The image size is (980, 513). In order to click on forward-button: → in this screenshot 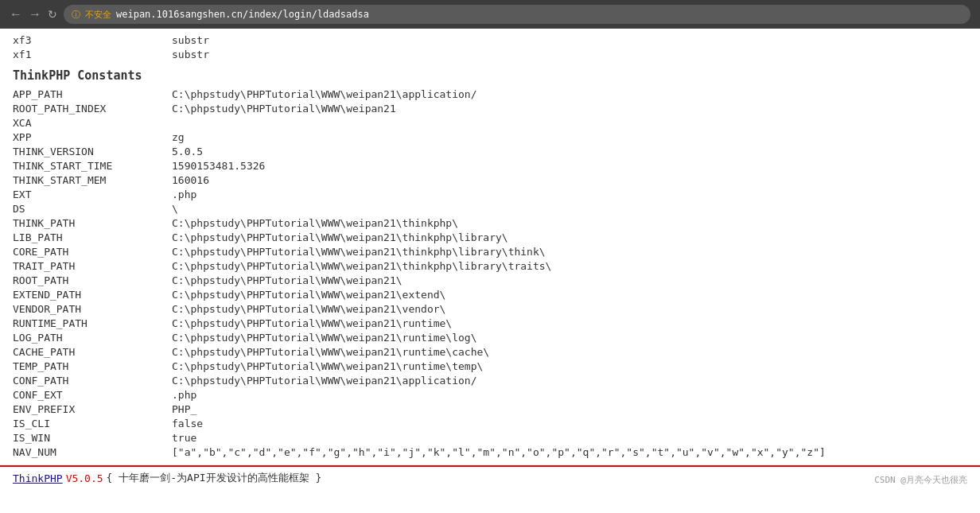, I will do `click(35, 14)`.